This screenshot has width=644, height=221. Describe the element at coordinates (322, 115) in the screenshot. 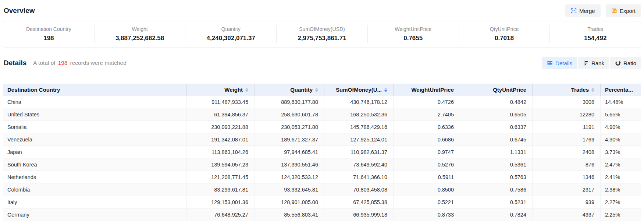

I see `table-row: United States61,394,856.37258,630,601.78…` at that location.